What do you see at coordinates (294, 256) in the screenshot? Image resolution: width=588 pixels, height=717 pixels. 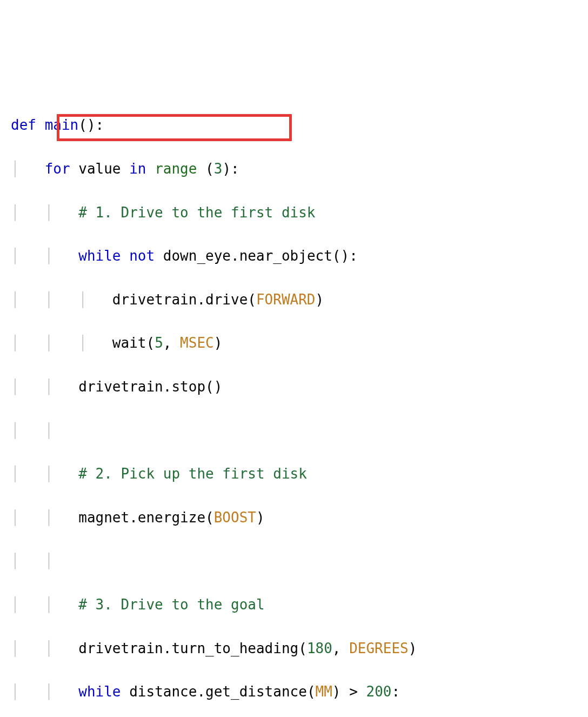 I see `code-line: │ │ while not down_eye.near_object():` at bounding box center [294, 256].